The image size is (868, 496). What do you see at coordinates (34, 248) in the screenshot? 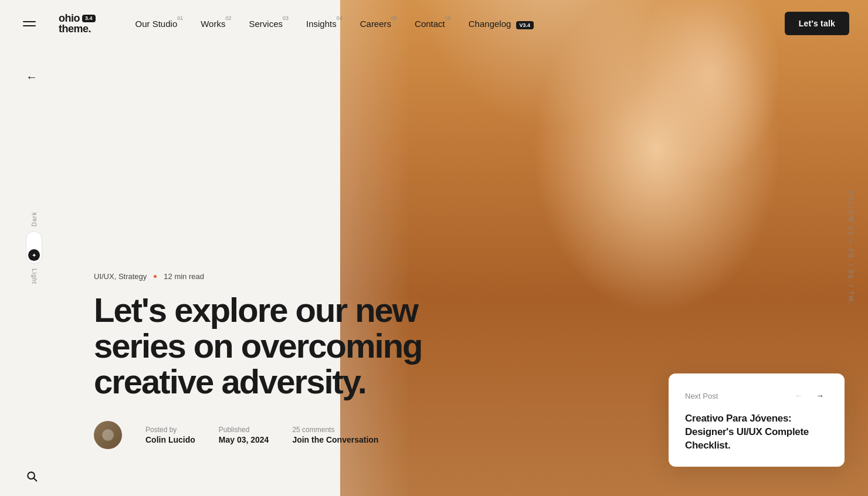
I see `theme-toggle: Dark ✦ Light` at bounding box center [34, 248].